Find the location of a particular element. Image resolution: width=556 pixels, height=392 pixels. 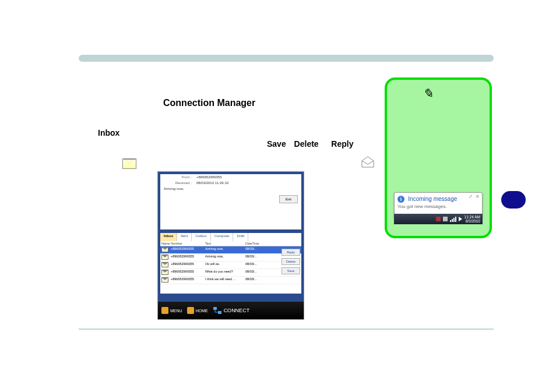

table-row: +896952999355 What do you need? 08/03/..… is located at coordinates (231, 273).